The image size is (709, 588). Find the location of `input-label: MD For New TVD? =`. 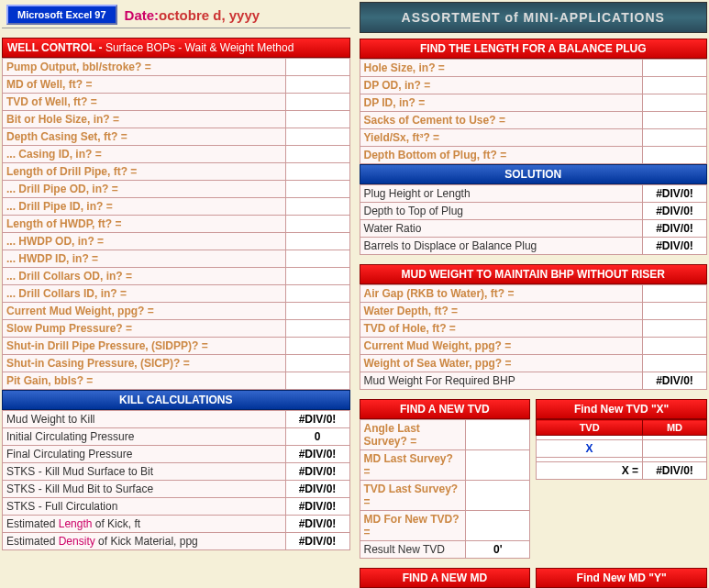

input-label: MD For New TVD? = is located at coordinates (413, 527).